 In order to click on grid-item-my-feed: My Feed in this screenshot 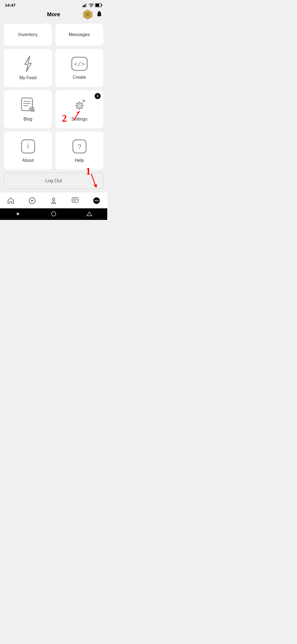, I will do `click(28, 68)`.